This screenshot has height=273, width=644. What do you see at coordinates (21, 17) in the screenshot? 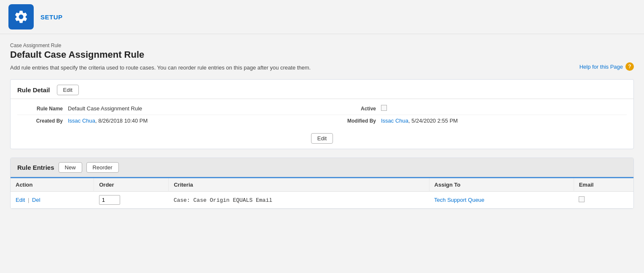
I see `gear-icon` at bounding box center [21, 17].